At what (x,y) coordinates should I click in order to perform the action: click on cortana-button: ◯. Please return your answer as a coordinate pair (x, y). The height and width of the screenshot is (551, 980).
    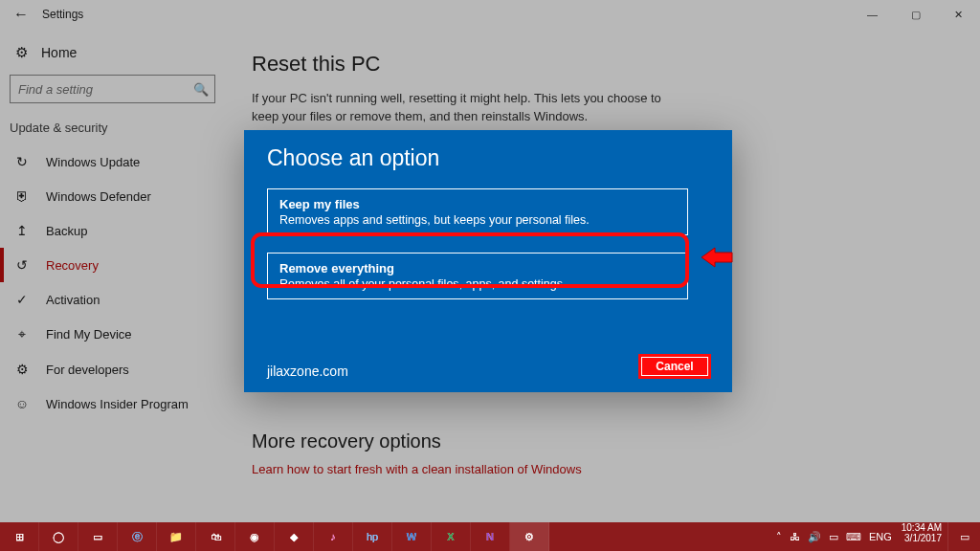
    Looking at the image, I should click on (59, 537).